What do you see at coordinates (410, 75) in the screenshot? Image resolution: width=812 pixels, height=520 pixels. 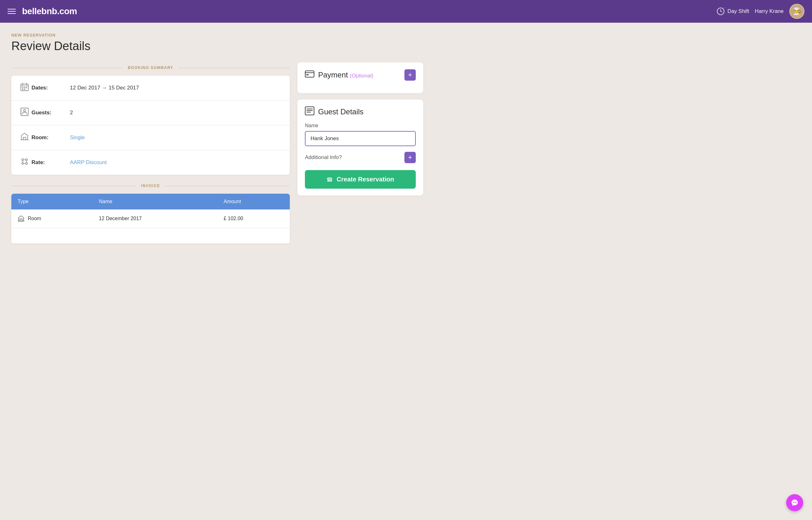 I see `payment-add-button: +` at bounding box center [410, 75].